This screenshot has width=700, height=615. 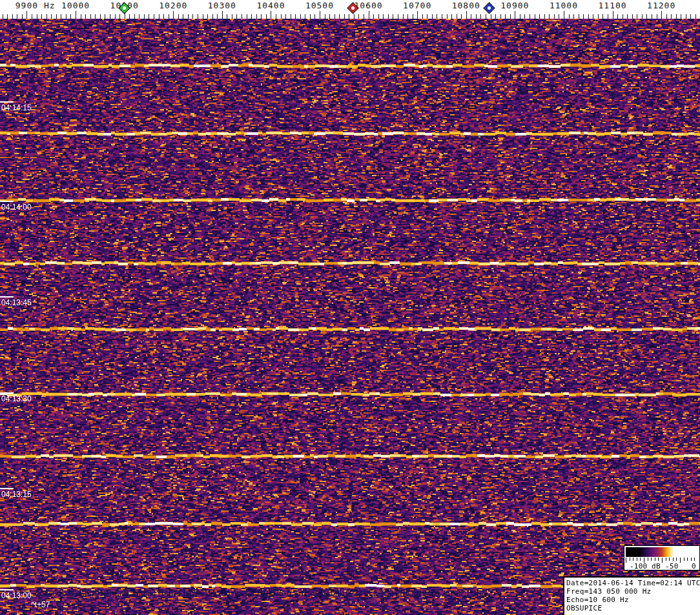 What do you see at coordinates (613, 5) in the screenshot?
I see `freq-tick-label: 11100` at bounding box center [613, 5].